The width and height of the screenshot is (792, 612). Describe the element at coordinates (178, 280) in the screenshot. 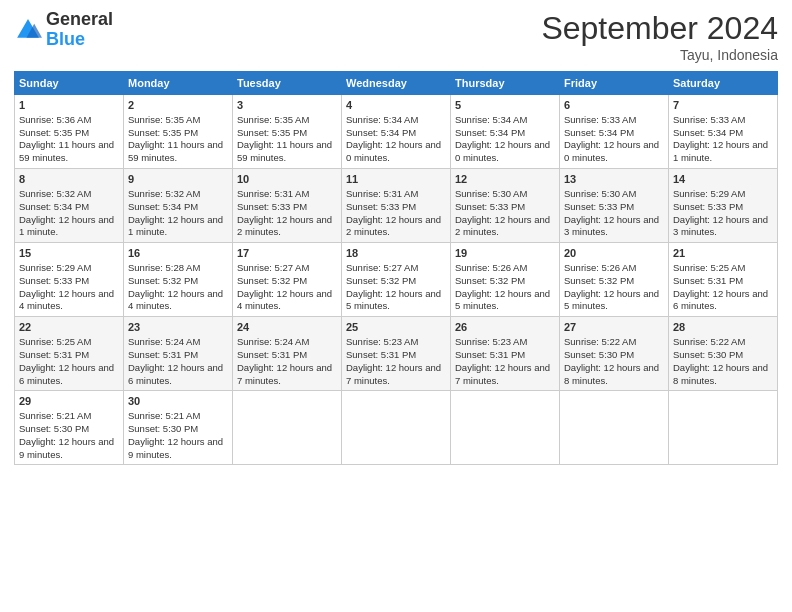

I see `table-row: 16Sunrise: 5:28 AMSunset: 5:32 PMDayligh…` at that location.